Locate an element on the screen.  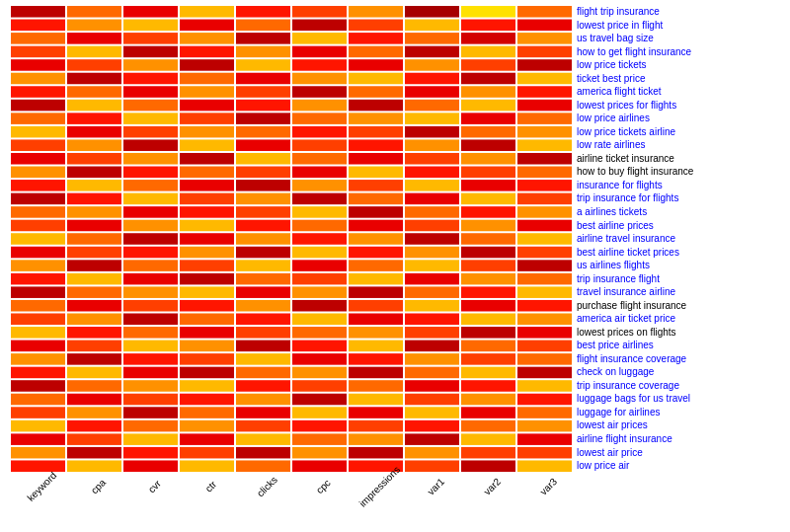
row-label-3: how to get flight insurance is located at coordinates (678, 52).